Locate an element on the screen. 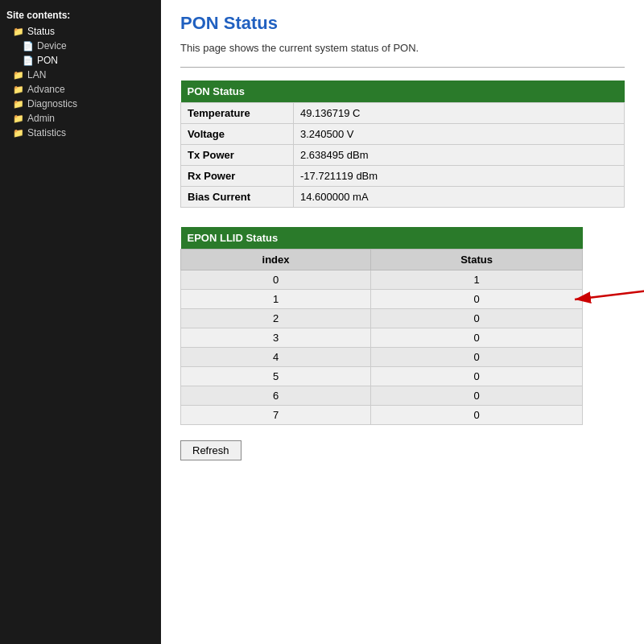  table-row: Bias Current 14.600000 mA is located at coordinates (402, 197).